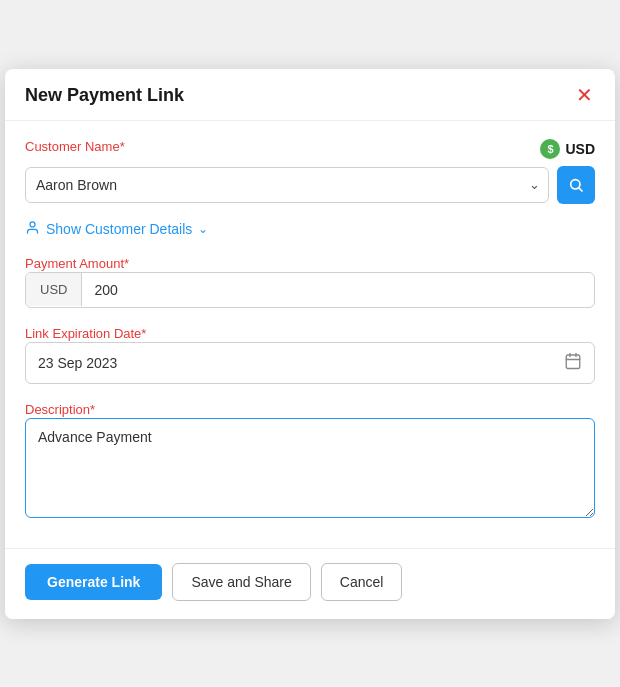  I want to click on cancel-button: Cancel, so click(362, 582).